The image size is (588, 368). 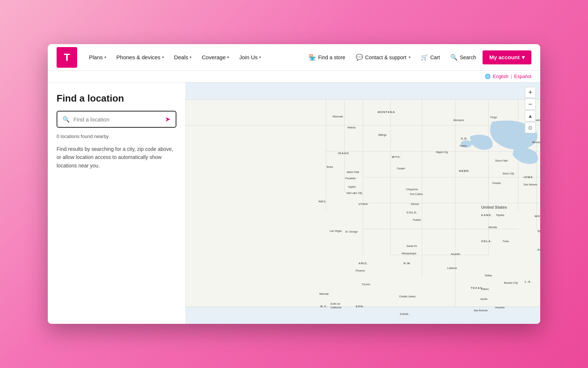 What do you see at coordinates (387, 112) in the screenshot?
I see `svg-text: MONTANA` at bounding box center [387, 112].